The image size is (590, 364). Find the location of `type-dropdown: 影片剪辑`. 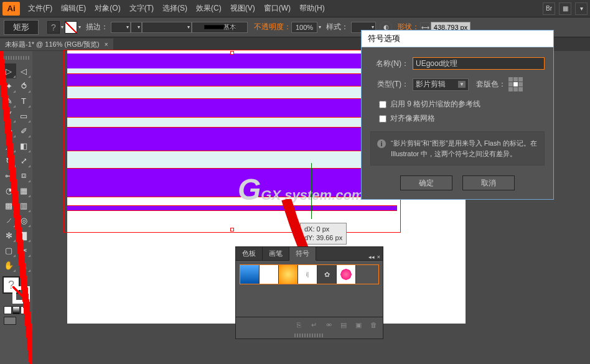

type-dropdown: 影片剪辑 is located at coordinates (441, 85).